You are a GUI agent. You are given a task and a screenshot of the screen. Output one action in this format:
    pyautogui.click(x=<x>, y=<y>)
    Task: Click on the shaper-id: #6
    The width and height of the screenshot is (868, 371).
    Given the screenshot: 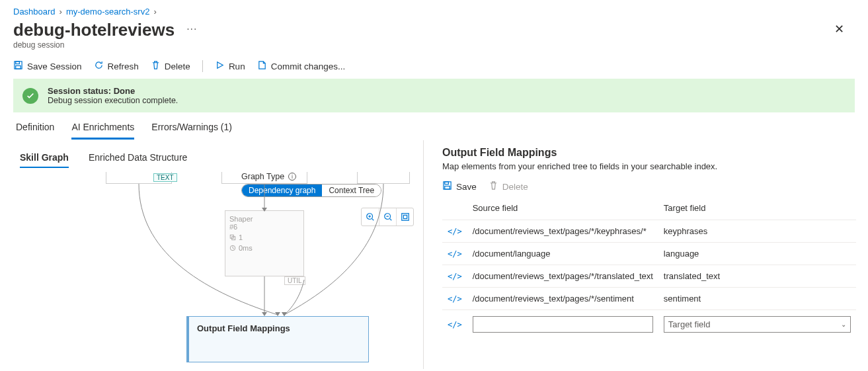 What is the action you would take?
    pyautogui.click(x=264, y=227)
    